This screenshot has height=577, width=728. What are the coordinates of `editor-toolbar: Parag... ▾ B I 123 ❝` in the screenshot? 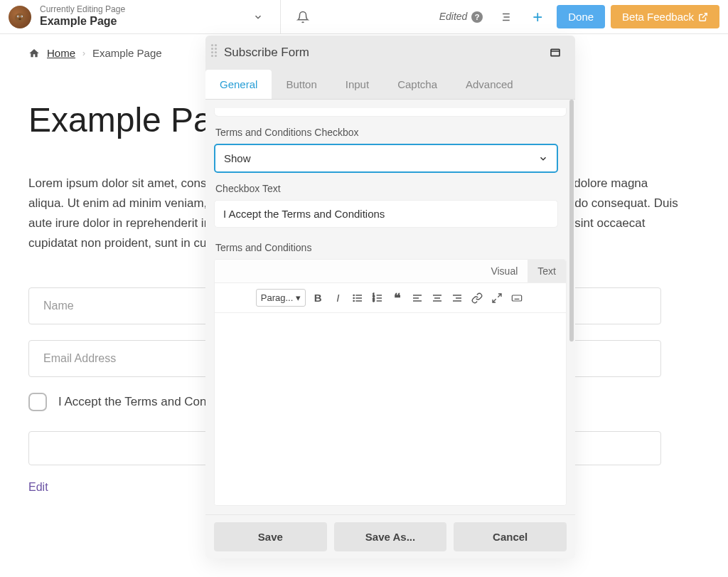 It's located at (390, 298).